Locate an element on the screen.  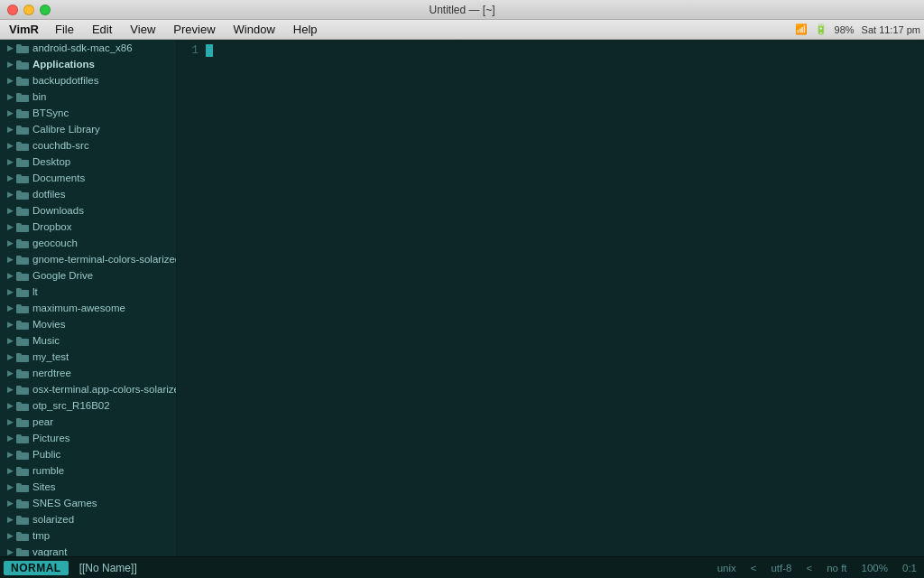
sidebar-item: ▶Public is located at coordinates (88, 454).